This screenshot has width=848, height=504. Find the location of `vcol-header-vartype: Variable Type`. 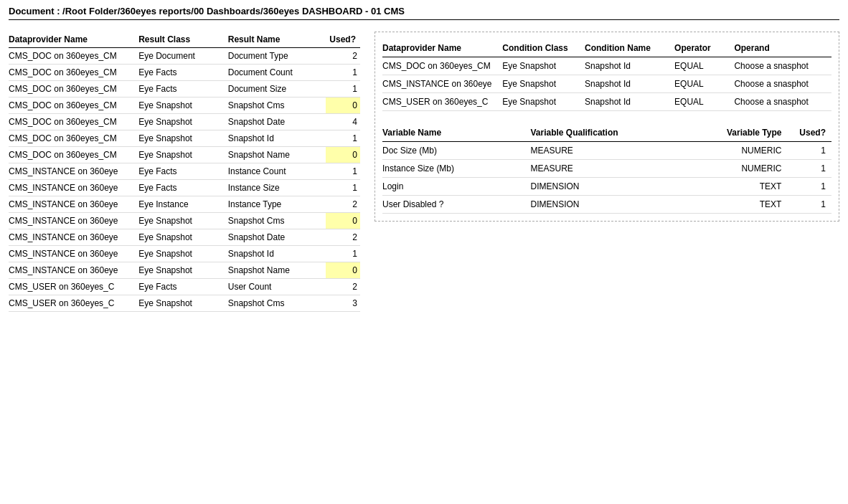

vcol-header-vartype: Variable Type is located at coordinates (738, 133).